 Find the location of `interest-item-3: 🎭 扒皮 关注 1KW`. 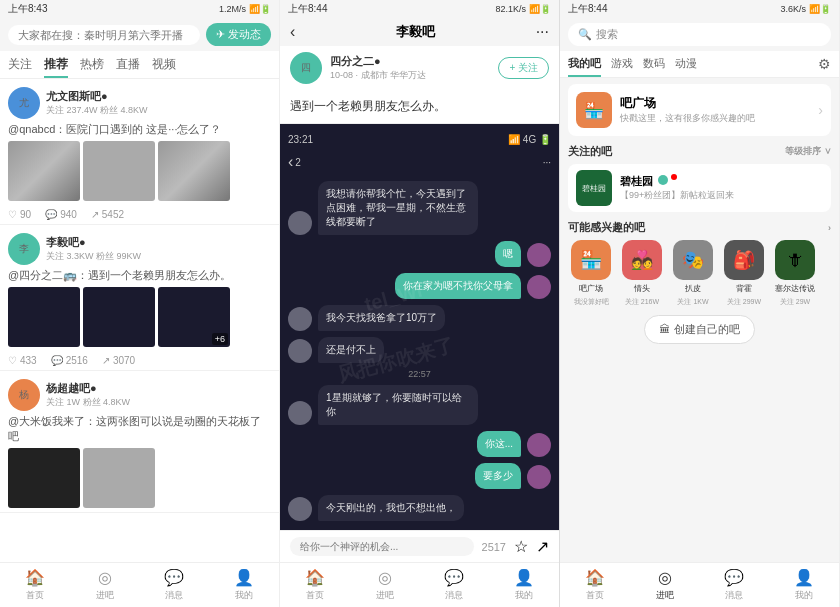

interest-item-3: 🎭 扒皮 关注 1KW is located at coordinates (693, 274).